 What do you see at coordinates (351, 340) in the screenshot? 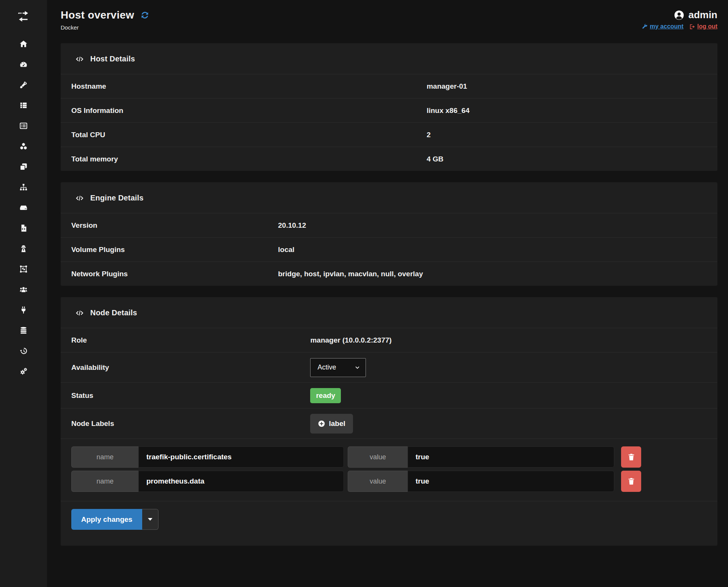
I see `row-value: manager (10.0.0.2:2377)` at bounding box center [351, 340].